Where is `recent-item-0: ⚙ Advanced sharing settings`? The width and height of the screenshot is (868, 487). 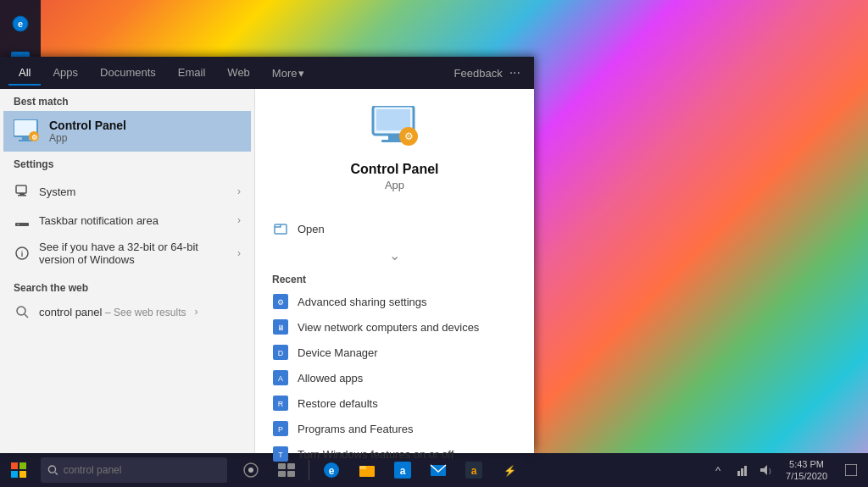
recent-item-0: ⚙ Advanced sharing settings is located at coordinates (395, 302).